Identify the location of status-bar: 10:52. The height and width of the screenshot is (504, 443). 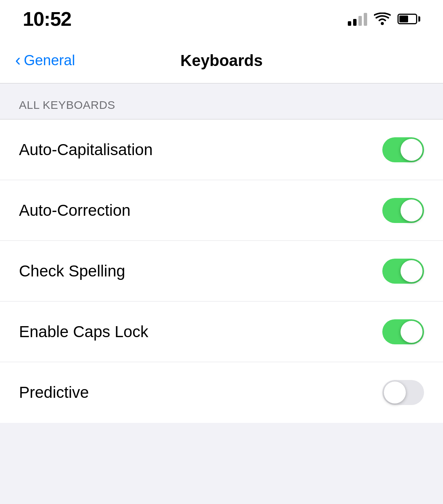
(222, 19).